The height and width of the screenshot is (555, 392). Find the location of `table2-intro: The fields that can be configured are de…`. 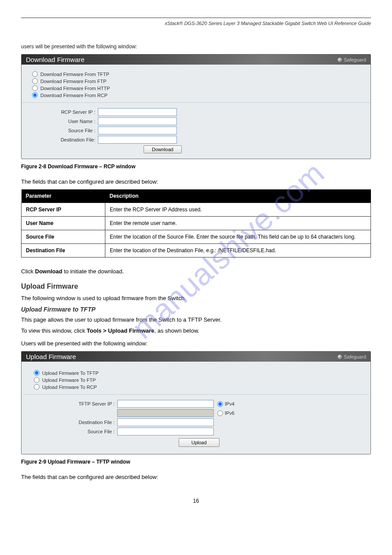

table2-intro: The fields that can be configured are de… is located at coordinates (196, 477).